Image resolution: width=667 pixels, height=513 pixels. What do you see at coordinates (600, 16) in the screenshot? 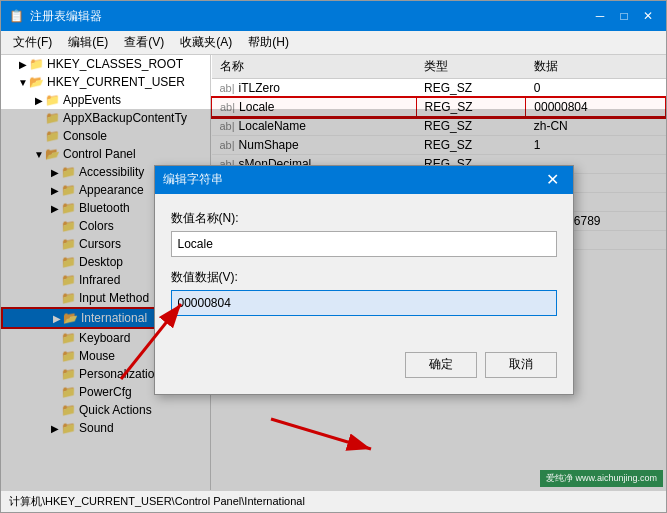
I see `minimize-button: ─` at bounding box center [600, 16].